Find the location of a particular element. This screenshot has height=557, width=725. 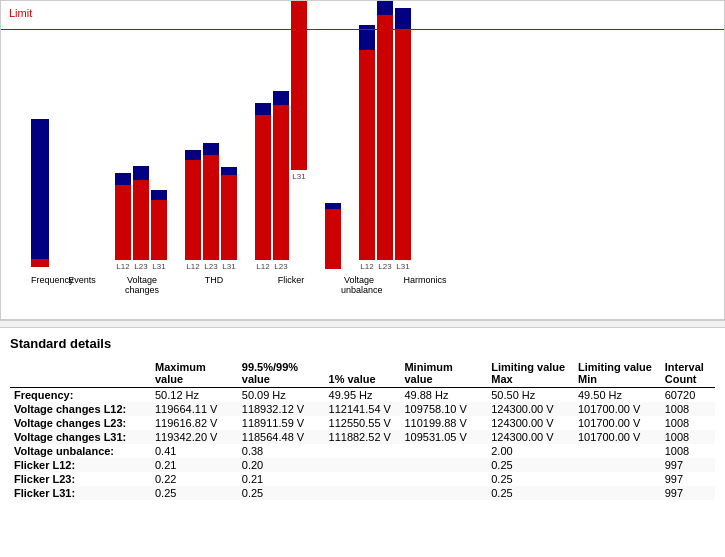

row-cell: 49.88 Hz is located at coordinates (444, 396).